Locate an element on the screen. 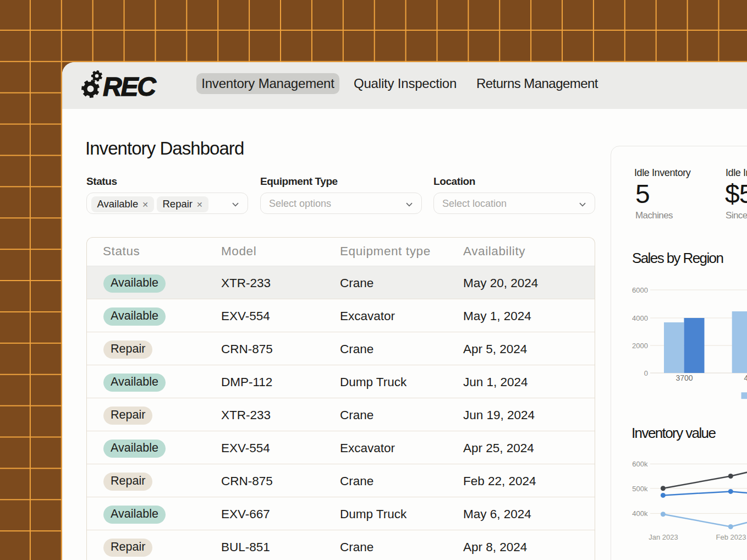 The image size is (747, 560). svg-text: 4450 is located at coordinates (745, 378).